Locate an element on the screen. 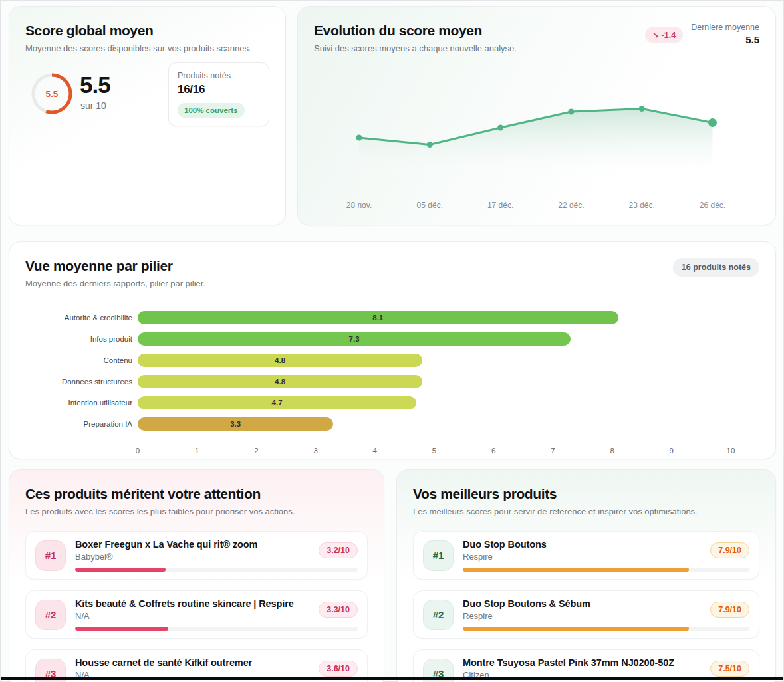 This screenshot has width=784, height=682. evolution-card-subtitle: Suivi des scores moyens a chaque nouvell… is located at coordinates (415, 49).